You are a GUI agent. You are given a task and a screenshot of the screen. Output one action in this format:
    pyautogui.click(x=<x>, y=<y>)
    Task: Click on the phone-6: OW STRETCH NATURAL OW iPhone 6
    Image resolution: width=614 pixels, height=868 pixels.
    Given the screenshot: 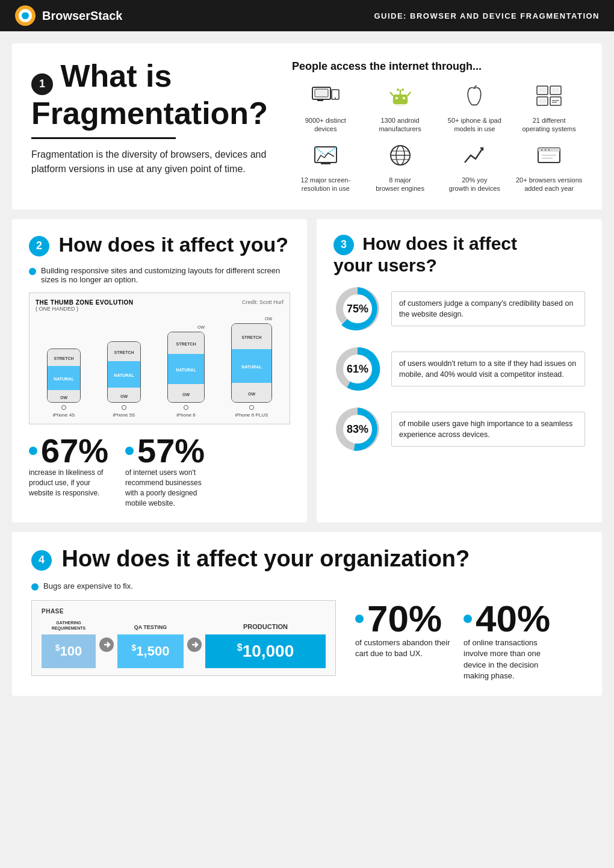 What is the action you would take?
    pyautogui.click(x=186, y=371)
    